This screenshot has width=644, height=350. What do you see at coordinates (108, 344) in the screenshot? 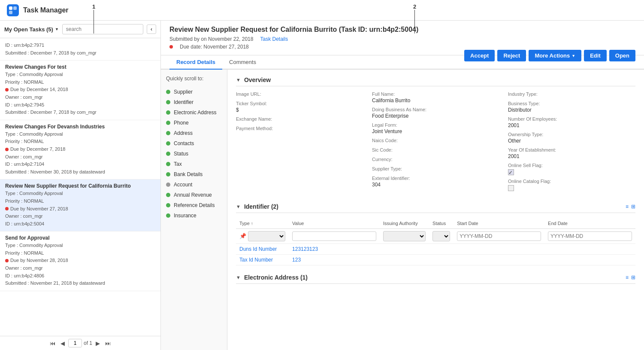
I see `last-page-button: ⏭` at bounding box center [108, 344].